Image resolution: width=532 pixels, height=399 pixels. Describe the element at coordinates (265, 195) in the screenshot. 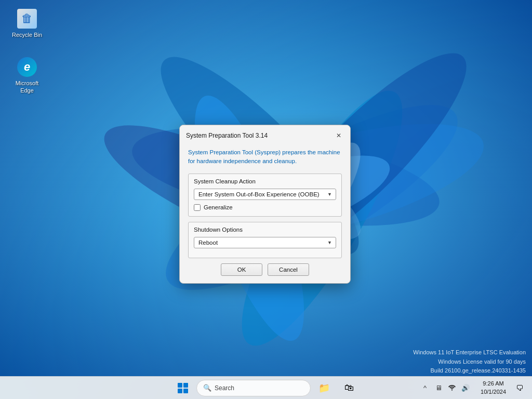

I see `system-cleanup-section: System Cleanup Action Enter System Out-o…` at that location.